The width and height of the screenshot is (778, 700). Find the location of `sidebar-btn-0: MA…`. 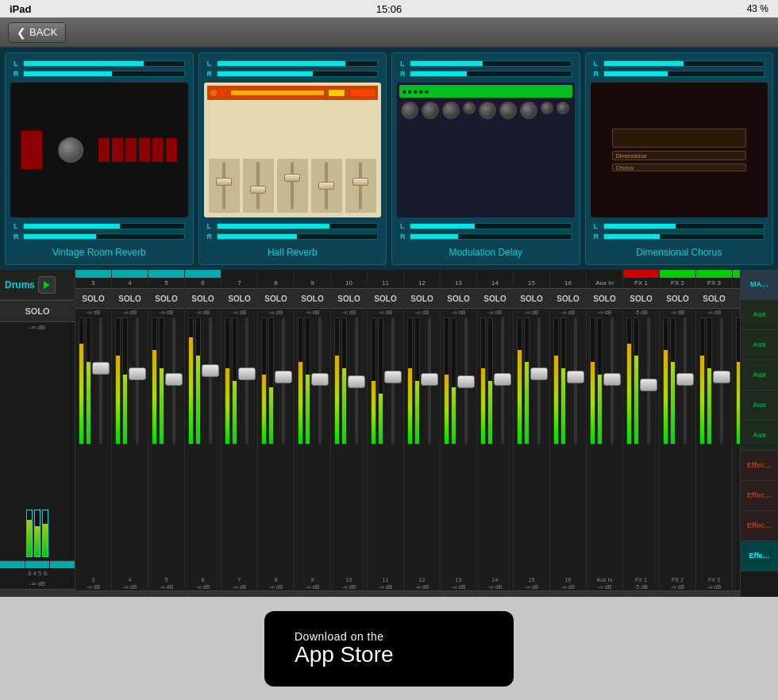

sidebar-btn-0: MA… is located at coordinates (759, 285).